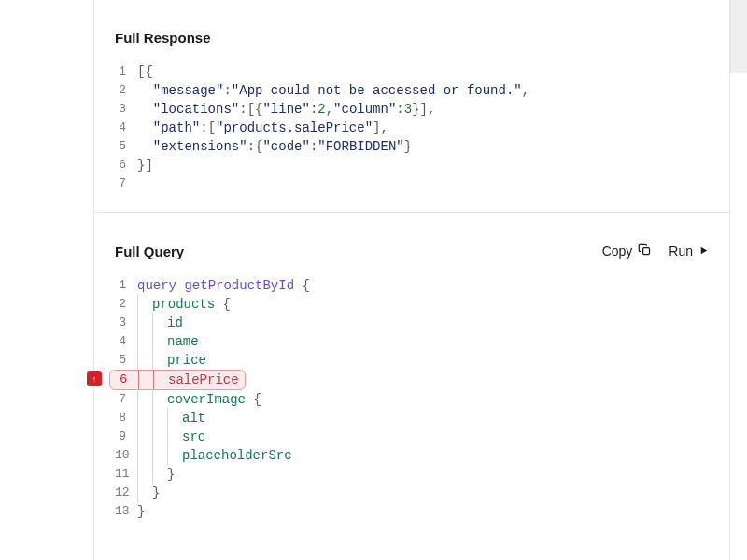  What do you see at coordinates (412, 455) in the screenshot?
I see `code-line: 10placeholderSrc` at bounding box center [412, 455].